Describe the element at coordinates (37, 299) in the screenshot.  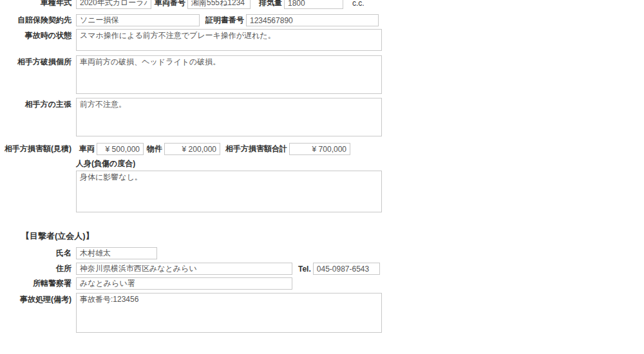
I see `remarks-label: 事故処理(備考)` at that location.